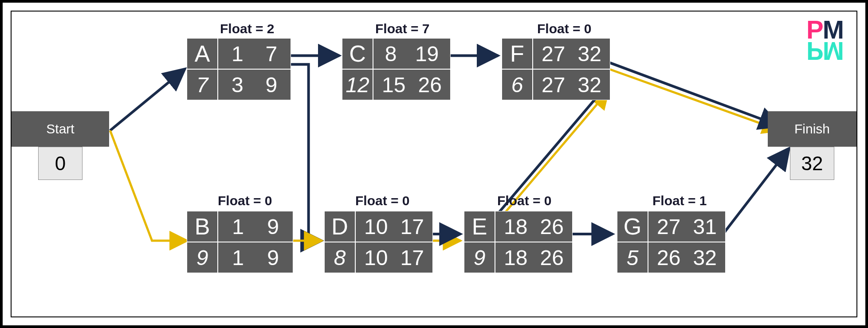 The image size is (868, 328). What do you see at coordinates (202, 85) in the screenshot?
I see `activity-duration: 7` at bounding box center [202, 85].